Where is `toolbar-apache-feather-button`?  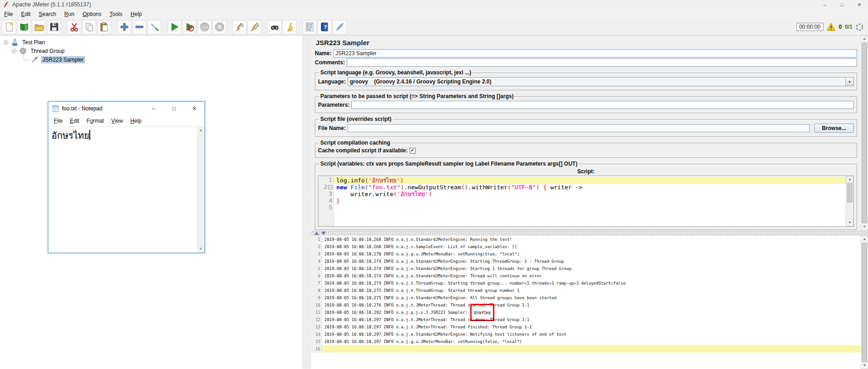 toolbar-apache-feather-button is located at coordinates (340, 27).